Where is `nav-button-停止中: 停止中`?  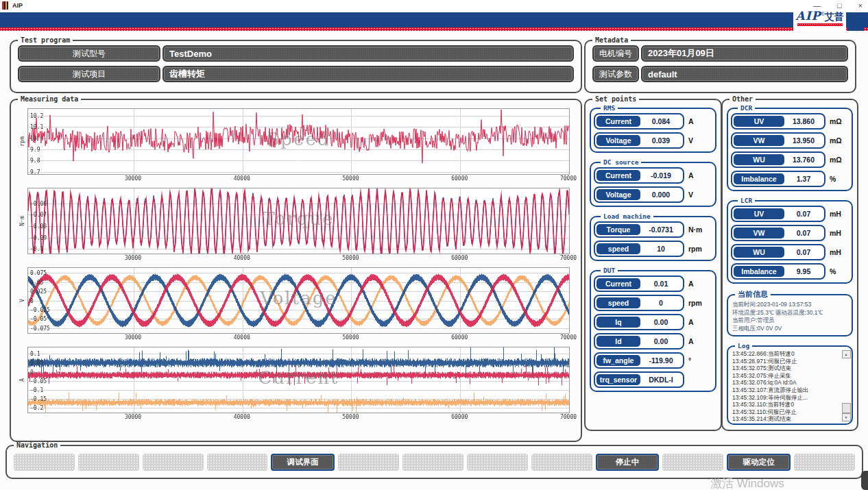
nav-button-停止中: 停止中 is located at coordinates (628, 462).